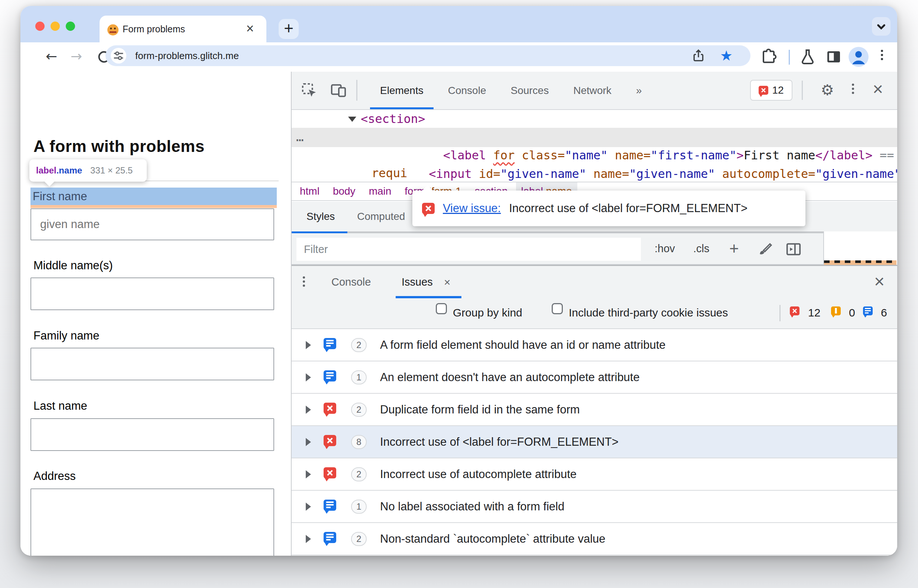 This screenshot has width=918, height=588. What do you see at coordinates (381, 216) in the screenshot?
I see `tab-computed: Computed` at bounding box center [381, 216].